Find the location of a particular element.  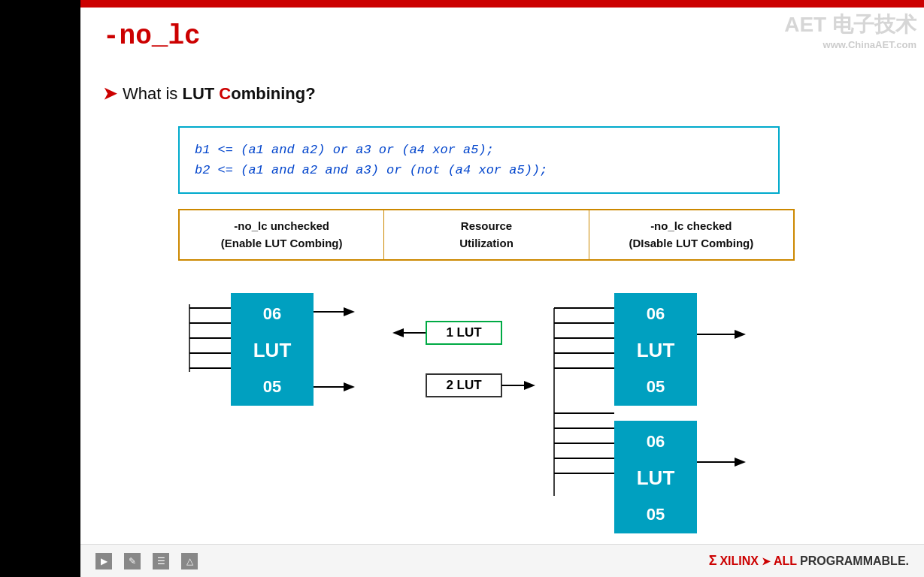

svg-text: 1 LUT is located at coordinates (464, 332).